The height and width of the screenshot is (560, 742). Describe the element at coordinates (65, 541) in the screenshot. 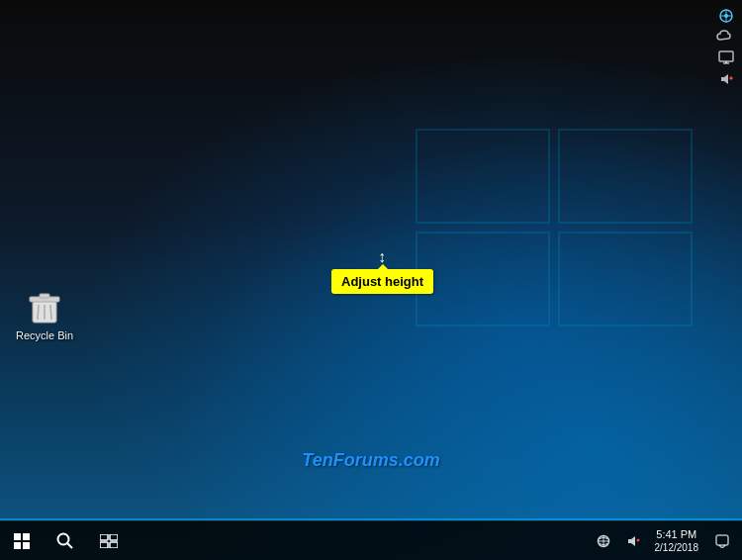

I see `search-button` at that location.